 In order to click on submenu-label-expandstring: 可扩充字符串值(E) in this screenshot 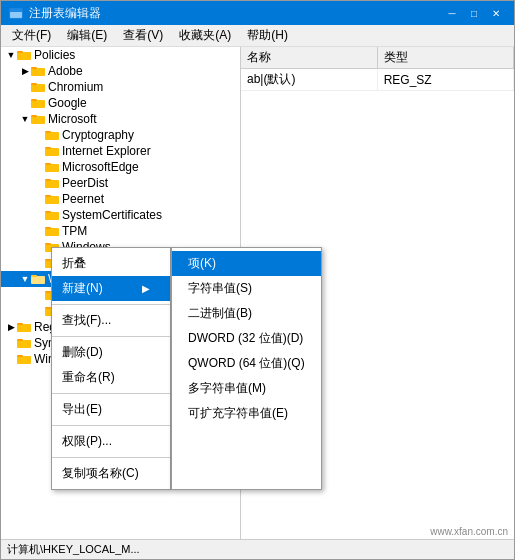, I will do `click(238, 413)`.